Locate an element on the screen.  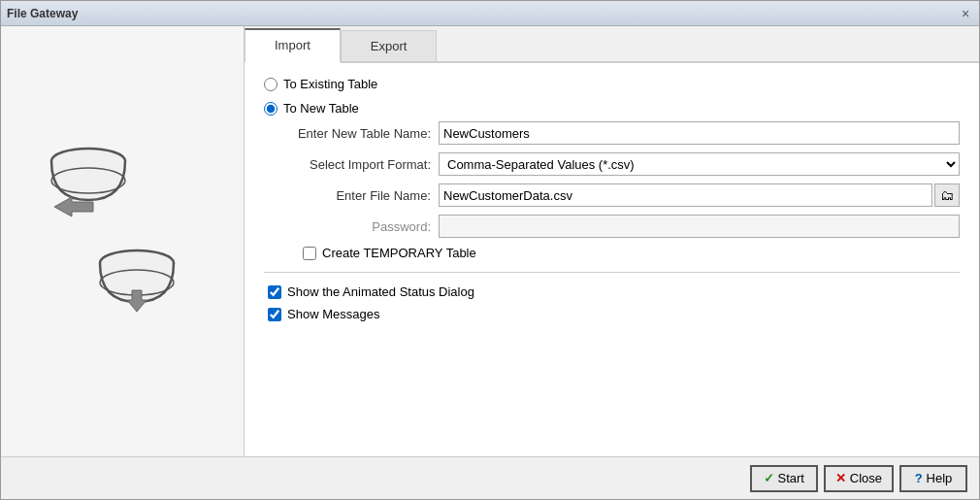
import-format-select: Comma-Separated Values (*.csv) is located at coordinates (699, 164).